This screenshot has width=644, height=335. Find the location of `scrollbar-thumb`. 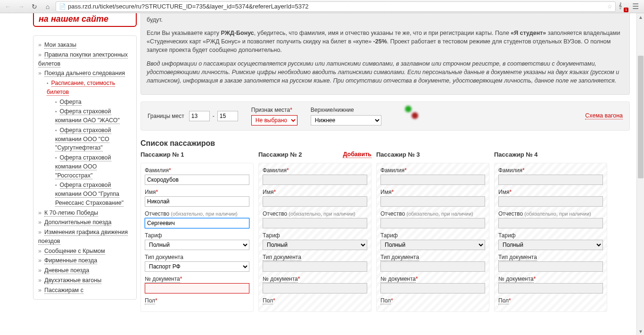

scrollbar-thumb is located at coordinates (641, 117).